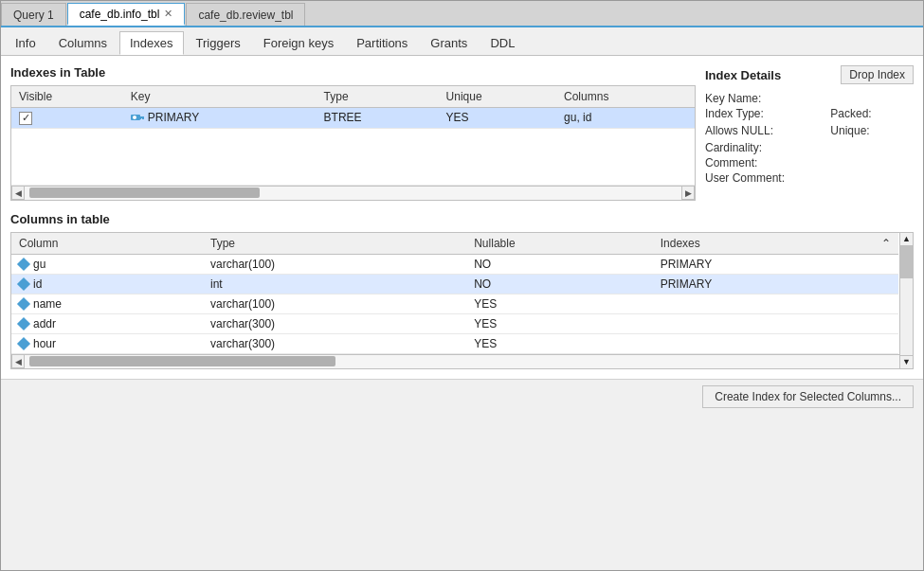 The width and height of the screenshot is (924, 571). I want to click on col-indexes: Indexes, so click(764, 244).